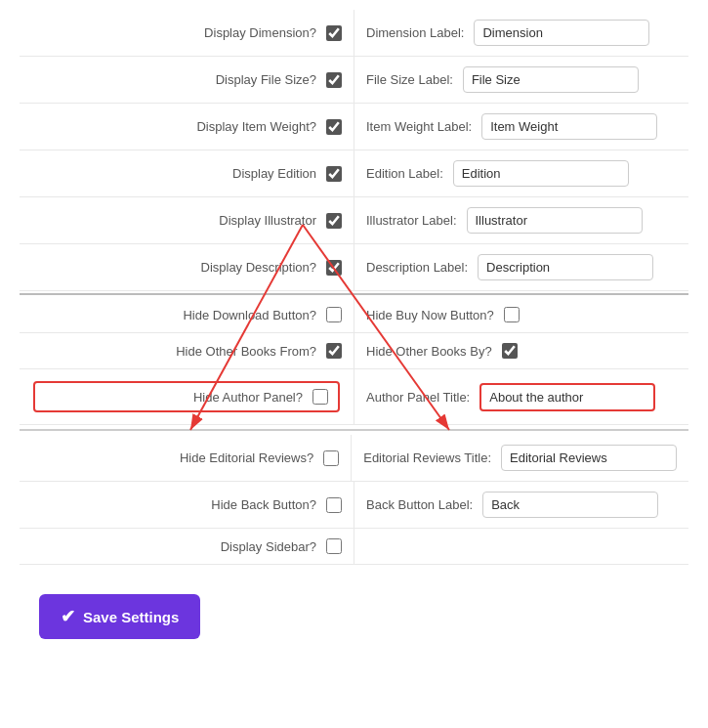 This screenshot has width=708, height=728. I want to click on right-label-mid: Hide Buy Now Button?, so click(430, 315).